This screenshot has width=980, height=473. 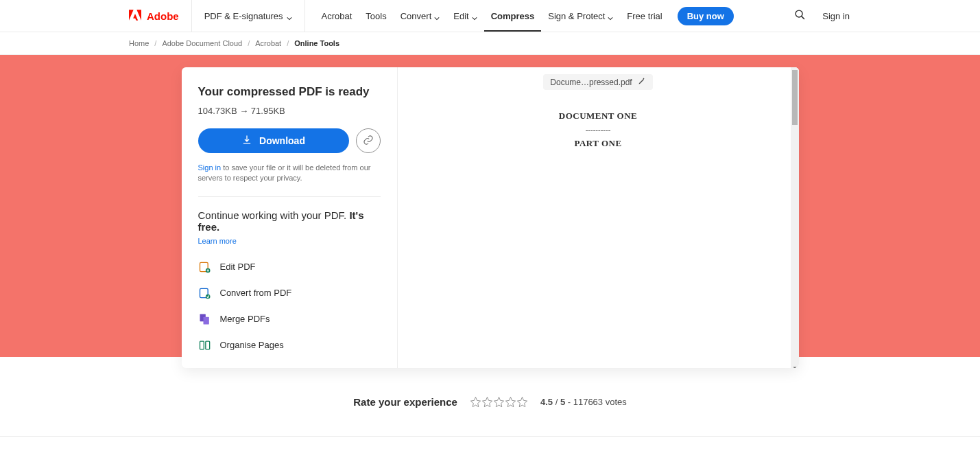 I want to click on scroll-arrow-down-icon, so click(x=795, y=364).